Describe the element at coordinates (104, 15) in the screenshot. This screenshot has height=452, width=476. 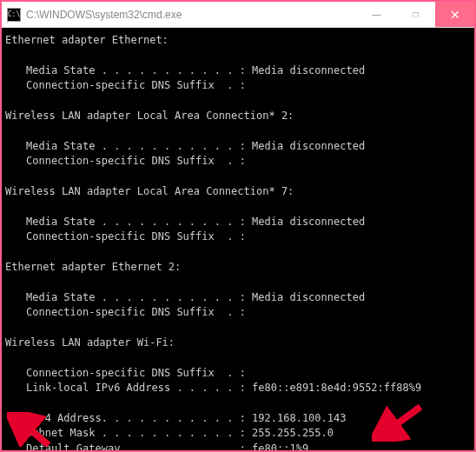
I see `window-title: C:\WINDOWS\system32\cmd.exe` at that location.